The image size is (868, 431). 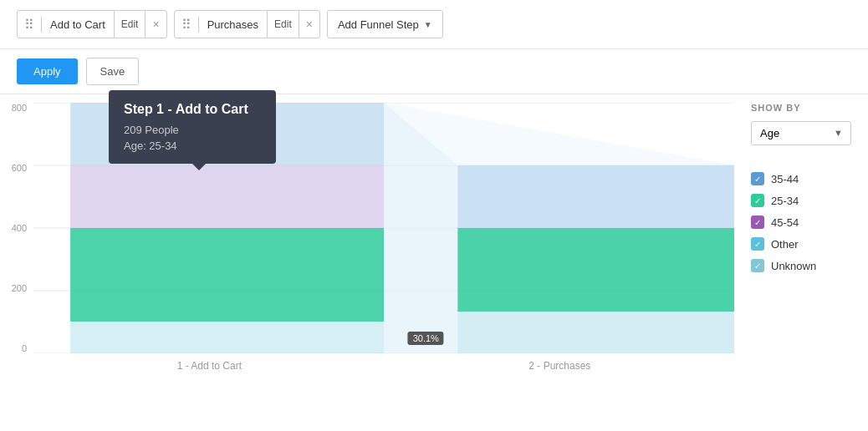 What do you see at coordinates (92, 24) in the screenshot?
I see `funnel-step-1: ⠿ Add to Cart Edit ×` at bounding box center [92, 24].